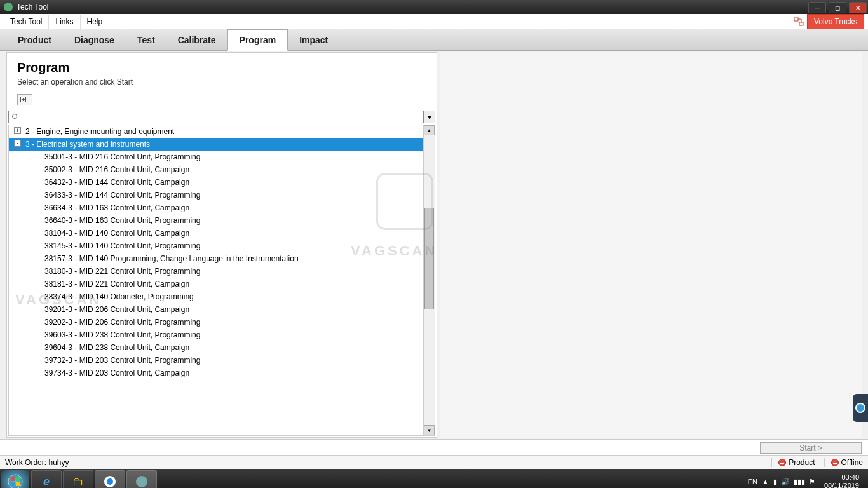 The image size is (868, 488). I want to click on ie-icon: e, so click(46, 482).